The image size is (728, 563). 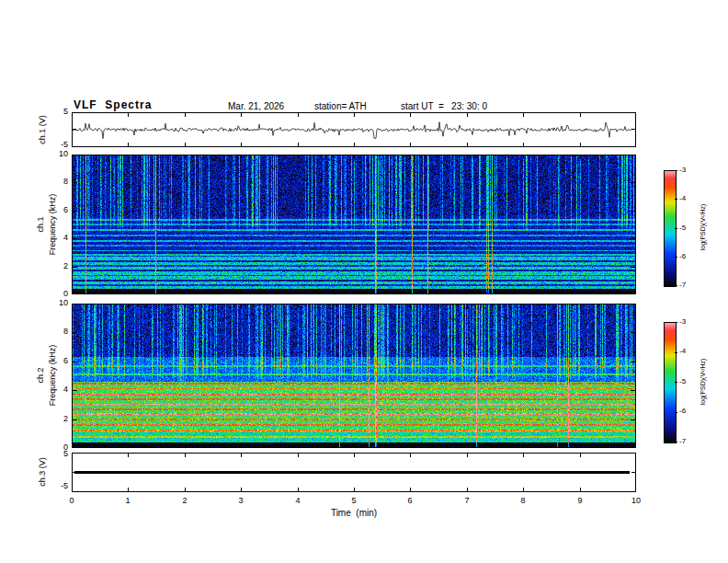 What do you see at coordinates (241, 500) in the screenshot?
I see `x-tick: 3` at bounding box center [241, 500].